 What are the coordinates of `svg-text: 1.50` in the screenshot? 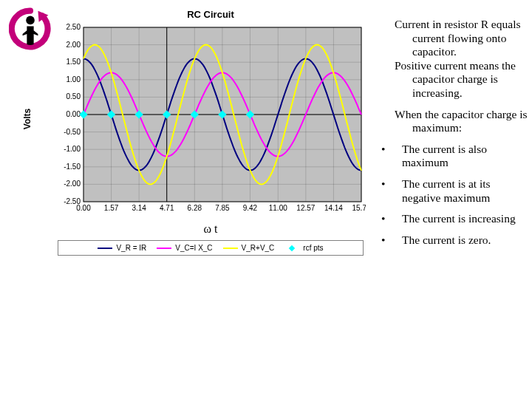 It's located at (74, 62).